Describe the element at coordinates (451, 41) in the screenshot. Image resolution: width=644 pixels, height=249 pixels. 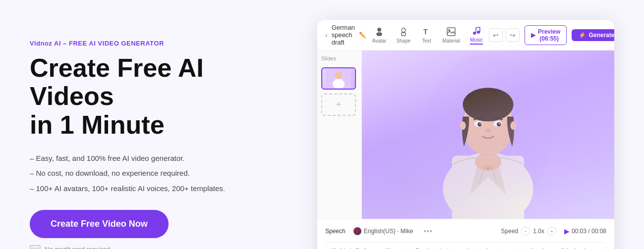
I see `material-tool-label: Material` at that location.